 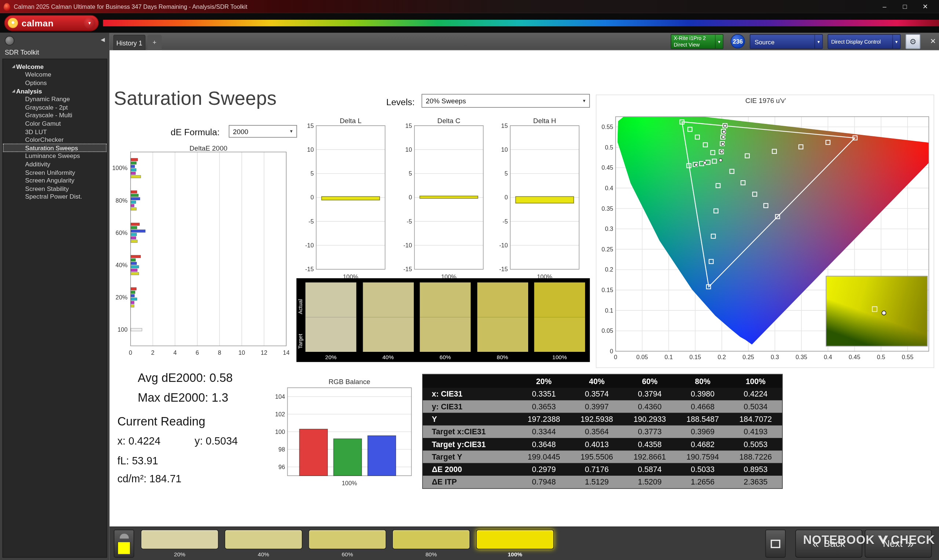 What do you see at coordinates (55, 131) in the screenshot?
I see `sidebar-item-3d-lut: 3D LUT` at bounding box center [55, 131].